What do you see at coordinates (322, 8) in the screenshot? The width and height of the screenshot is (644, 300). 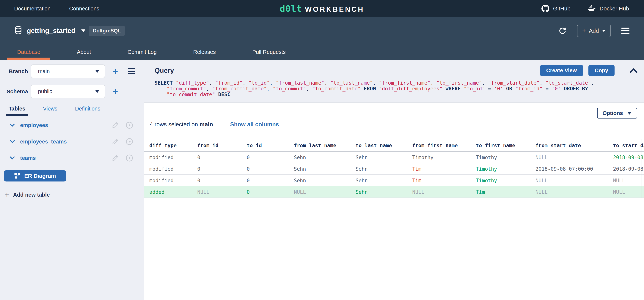 I see `top-nav: DocumentationConnections d0lt WORKBENCH …` at bounding box center [322, 8].